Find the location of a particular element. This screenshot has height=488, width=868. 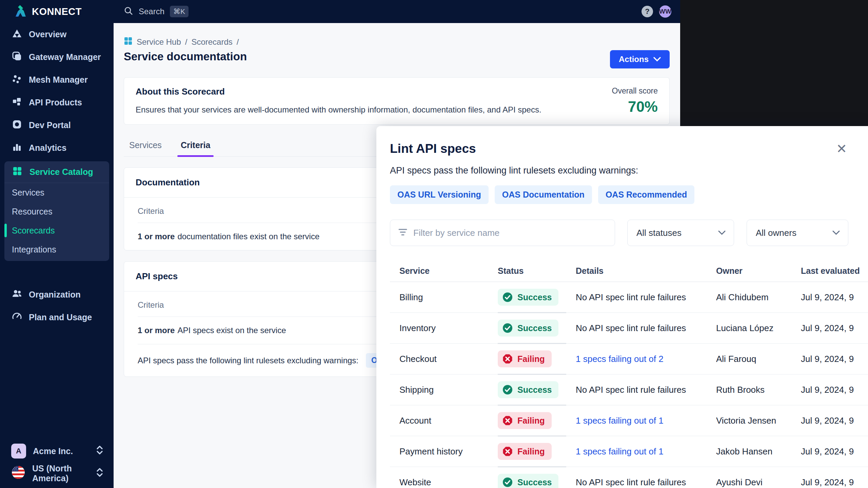

kong-logo-icon is located at coordinates (20, 12).